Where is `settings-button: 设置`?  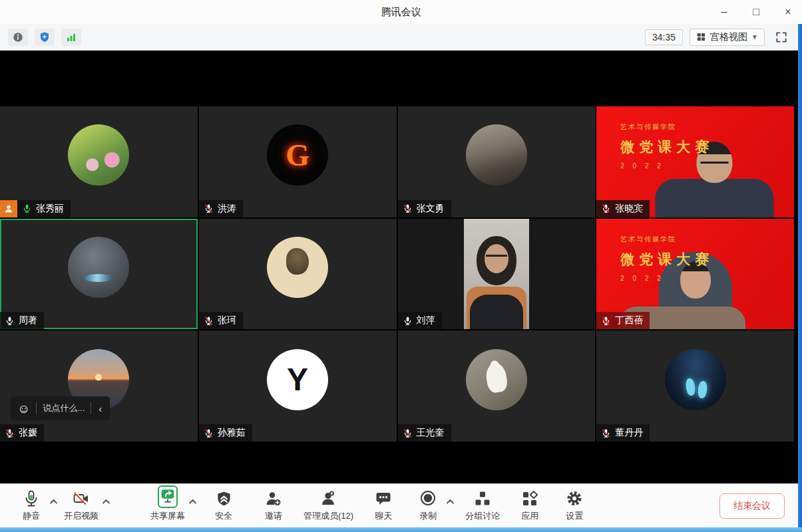 settings-button: 设置 is located at coordinates (574, 505).